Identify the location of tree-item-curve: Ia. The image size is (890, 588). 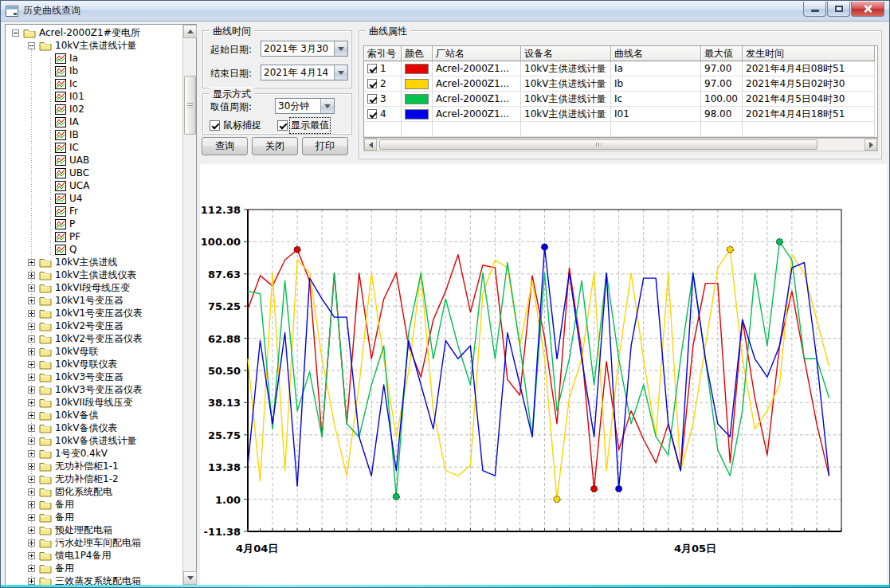
(94, 58).